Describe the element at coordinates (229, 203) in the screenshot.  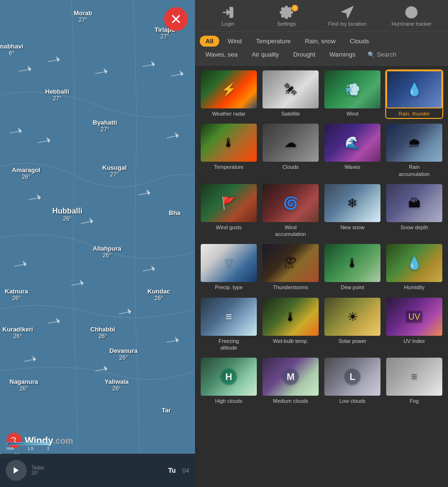
I see `thumb-wind-gusts: 🚩` at that location.